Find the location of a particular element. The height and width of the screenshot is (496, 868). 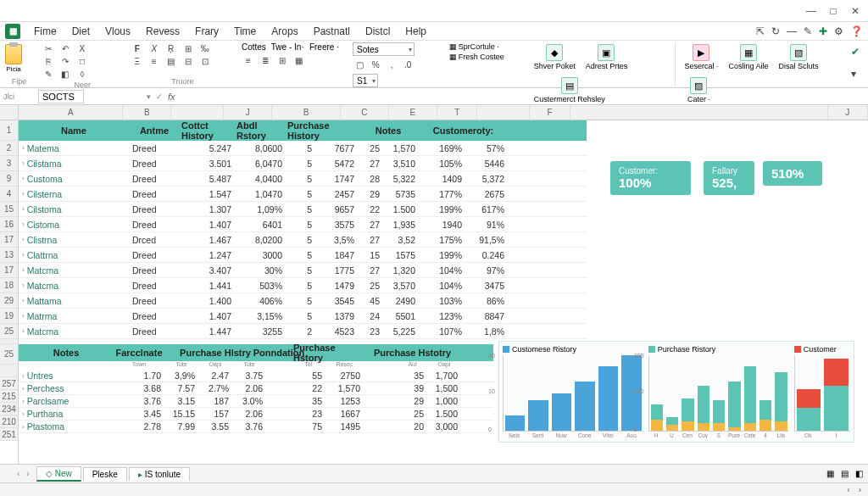

menu-vlous: Vlous is located at coordinates (118, 31).